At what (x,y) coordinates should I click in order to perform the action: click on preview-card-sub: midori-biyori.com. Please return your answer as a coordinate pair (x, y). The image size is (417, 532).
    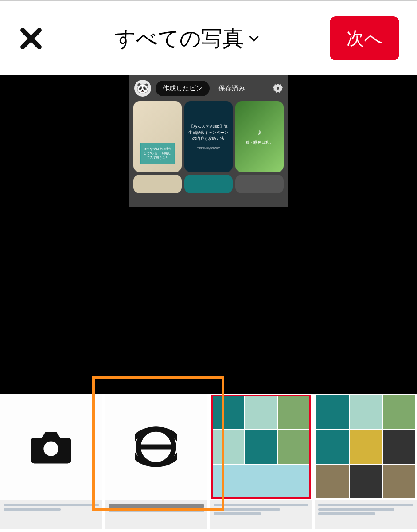
    Looking at the image, I should click on (208, 148).